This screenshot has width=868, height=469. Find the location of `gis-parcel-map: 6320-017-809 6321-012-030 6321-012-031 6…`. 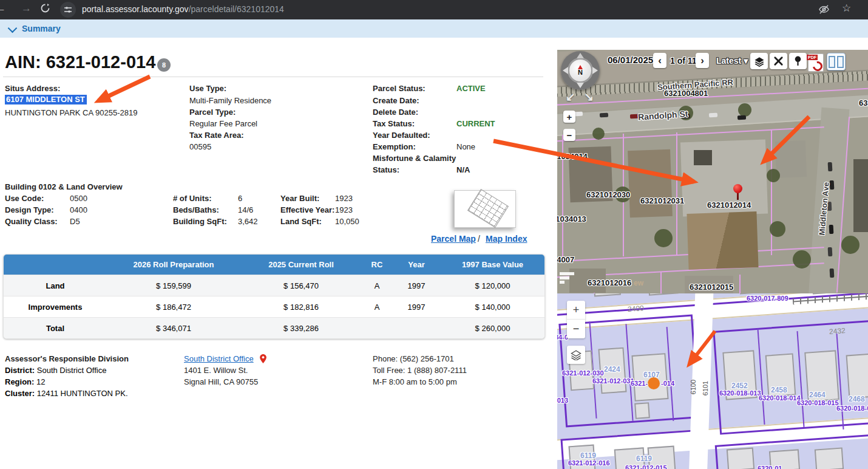

gis-parcel-map: 6320-017-809 6321-012-030 6321-012-031 6… is located at coordinates (713, 382).